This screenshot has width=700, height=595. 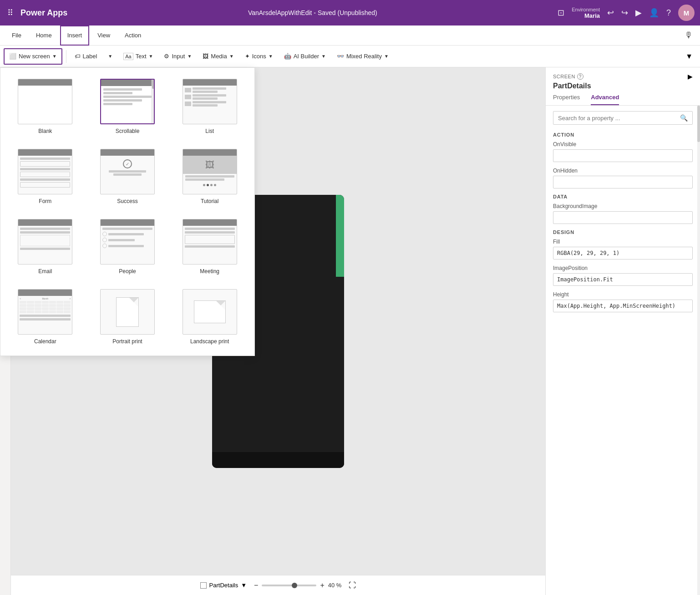 What do you see at coordinates (350, 56) in the screenshot?
I see `toolbar: ⬜ New screen ▼ 🏷 Label ▼ Aa Text ▼ ⚙ Inp…` at bounding box center [350, 56].